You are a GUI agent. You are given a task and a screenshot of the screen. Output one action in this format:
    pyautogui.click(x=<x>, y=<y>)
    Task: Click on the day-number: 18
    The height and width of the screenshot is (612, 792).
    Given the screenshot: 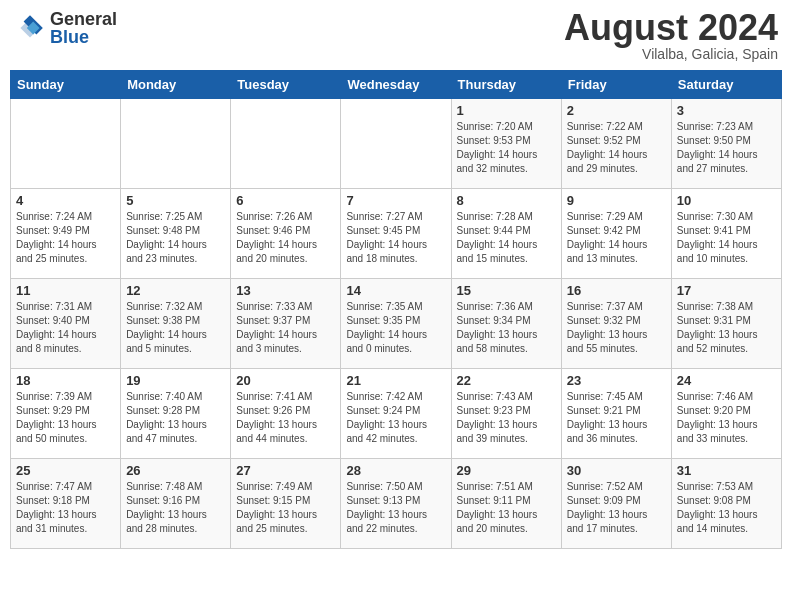 What is the action you would take?
    pyautogui.click(x=66, y=380)
    